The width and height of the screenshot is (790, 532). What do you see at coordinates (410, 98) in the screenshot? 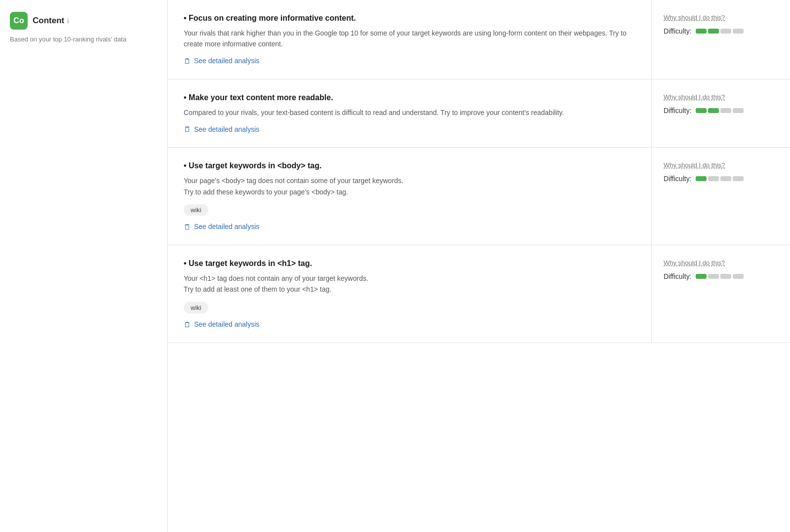
I see `recommendation-title: • Make your text content more readable.` at bounding box center [410, 98].